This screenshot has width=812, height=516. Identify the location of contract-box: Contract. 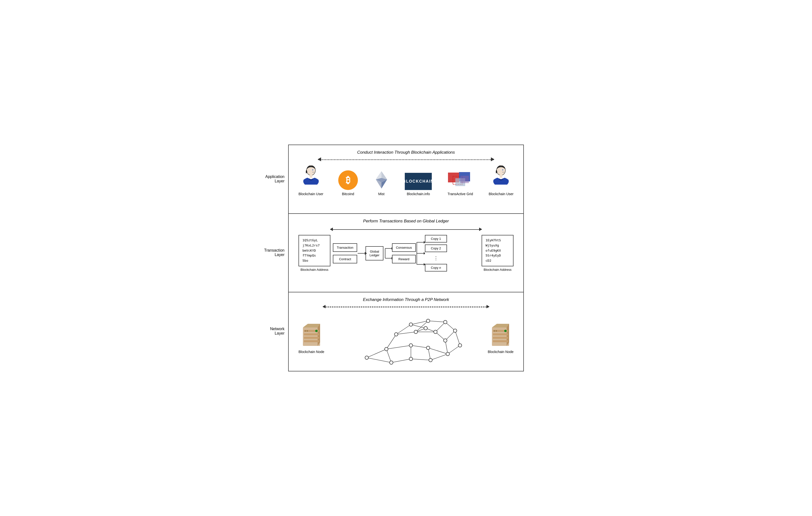
(345, 259).